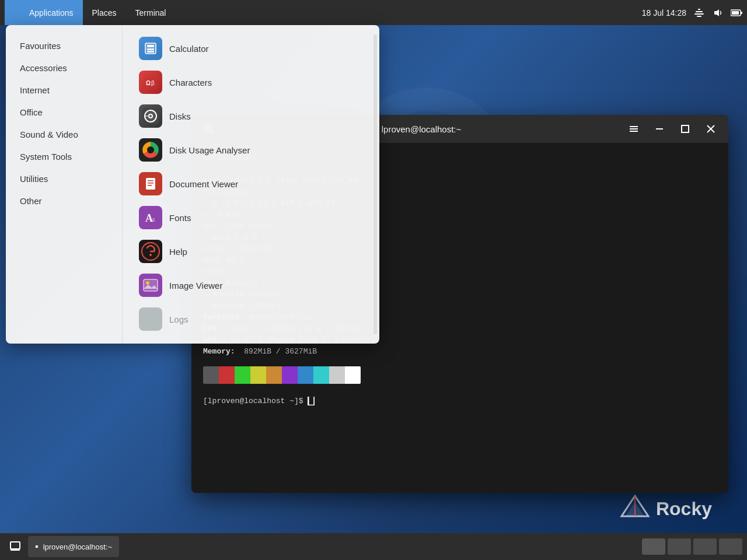 This screenshot has height=560, width=747. I want to click on sidebar-item-sound-video: Sound & Video, so click(64, 134).